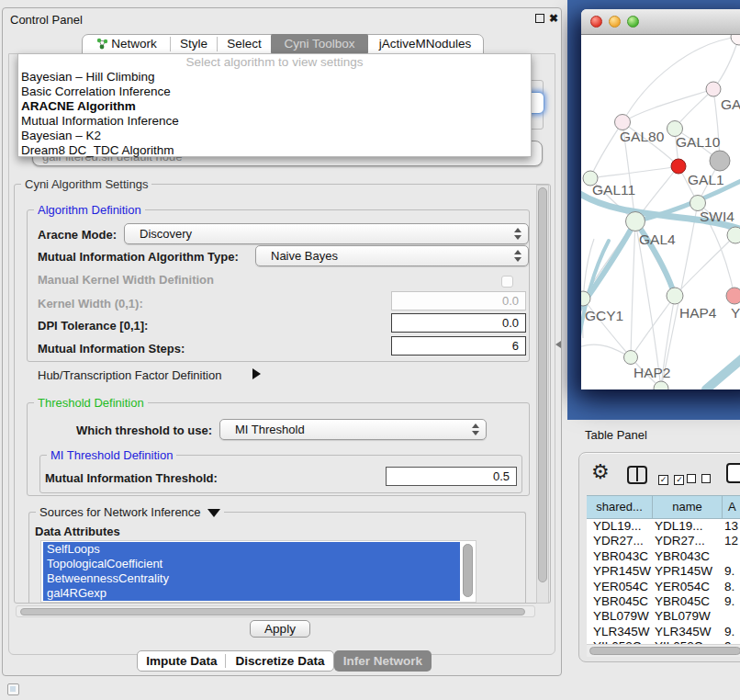  Describe the element at coordinates (129, 375) in the screenshot. I see `hub-definition-label: Hub/Transcription Factor Definition` at that location.